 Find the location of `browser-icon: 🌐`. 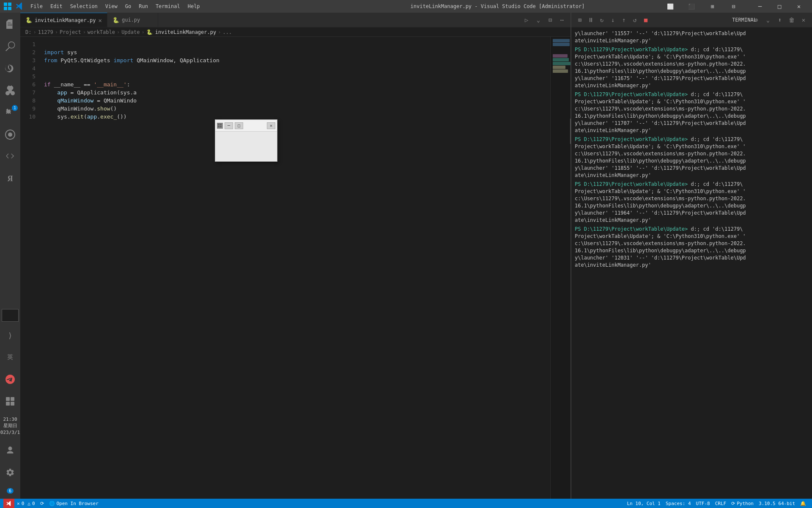

browser-icon: 🌐 is located at coordinates (52, 504).